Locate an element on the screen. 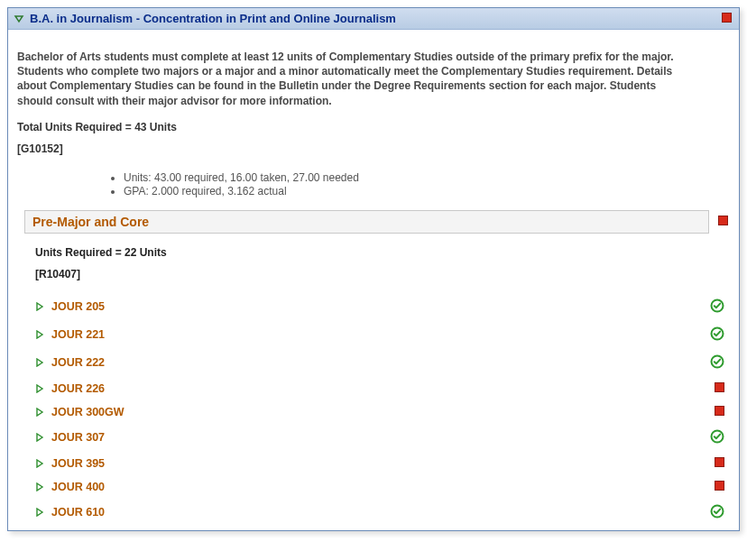 The height and width of the screenshot is (560, 747). group-code: [G10152] is located at coordinates (373, 149).